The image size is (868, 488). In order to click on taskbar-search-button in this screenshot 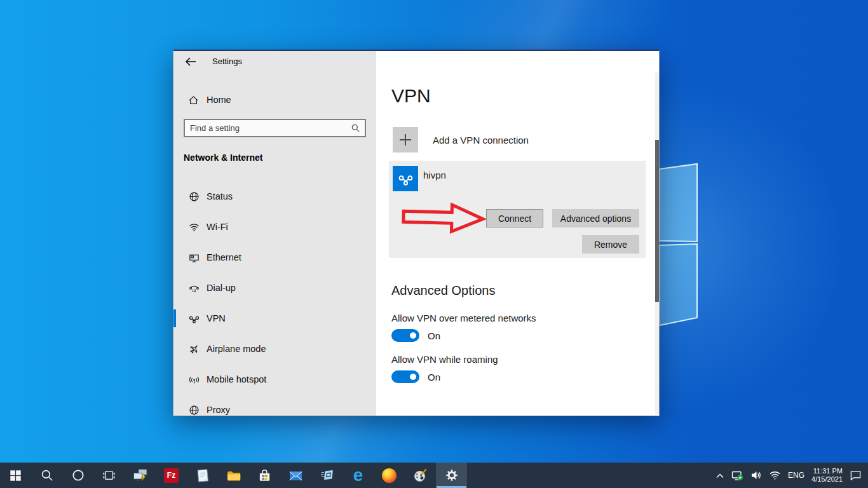, I will do `click(47, 475)`.